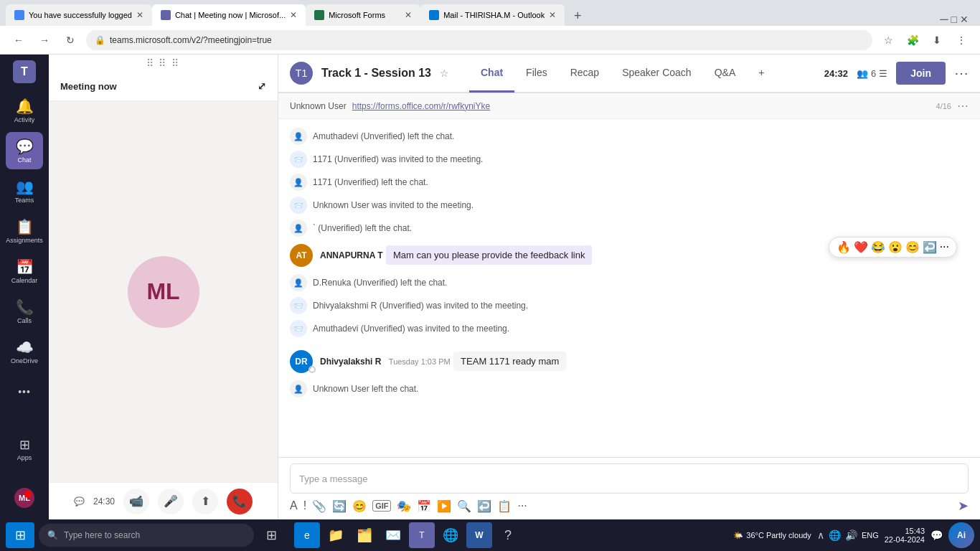  I want to click on meet-icon: ▶️, so click(444, 507).